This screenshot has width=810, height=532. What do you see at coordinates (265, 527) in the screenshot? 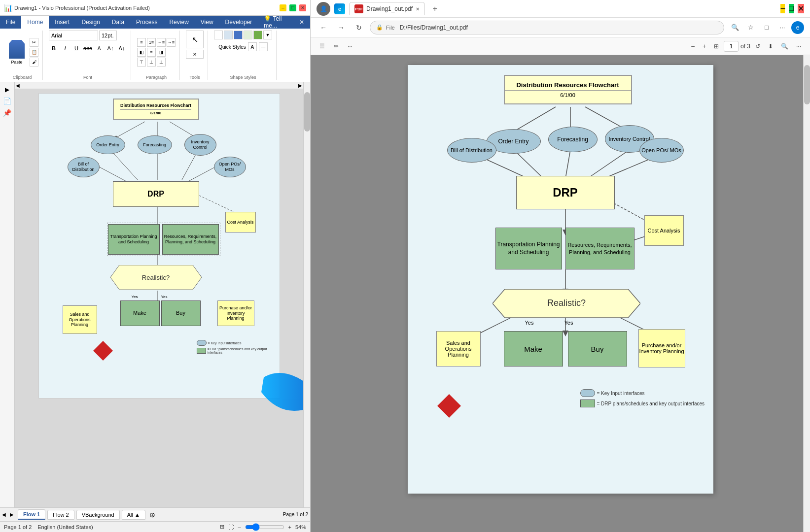
I see `zoom-slider` at bounding box center [265, 527].